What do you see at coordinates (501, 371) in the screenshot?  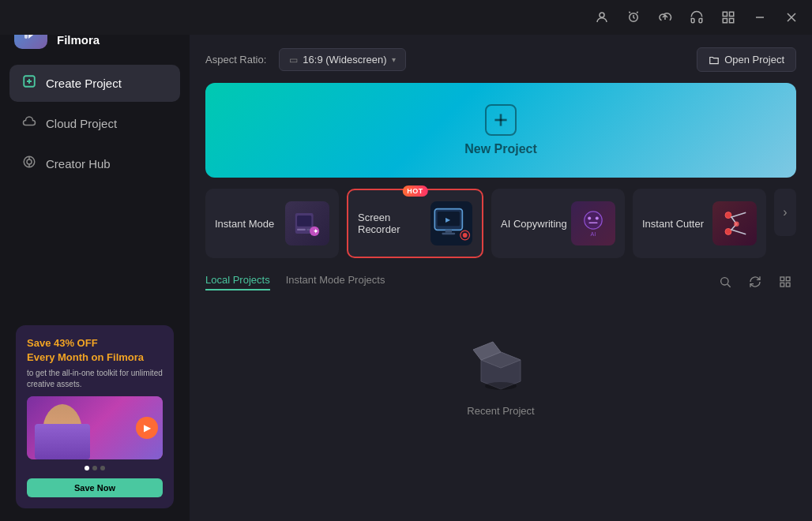 I see `empty-state: Recent Project` at bounding box center [501, 371].